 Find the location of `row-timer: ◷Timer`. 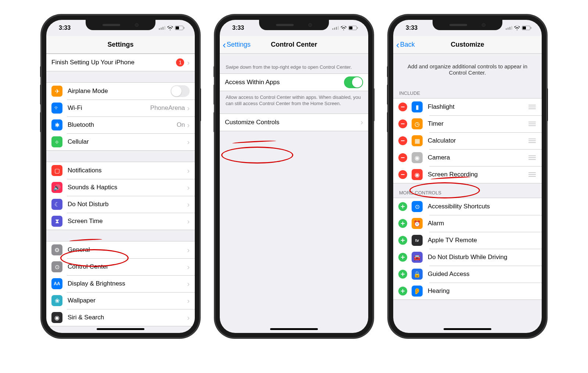

row-timer: ◷Timer is located at coordinates (467, 124).